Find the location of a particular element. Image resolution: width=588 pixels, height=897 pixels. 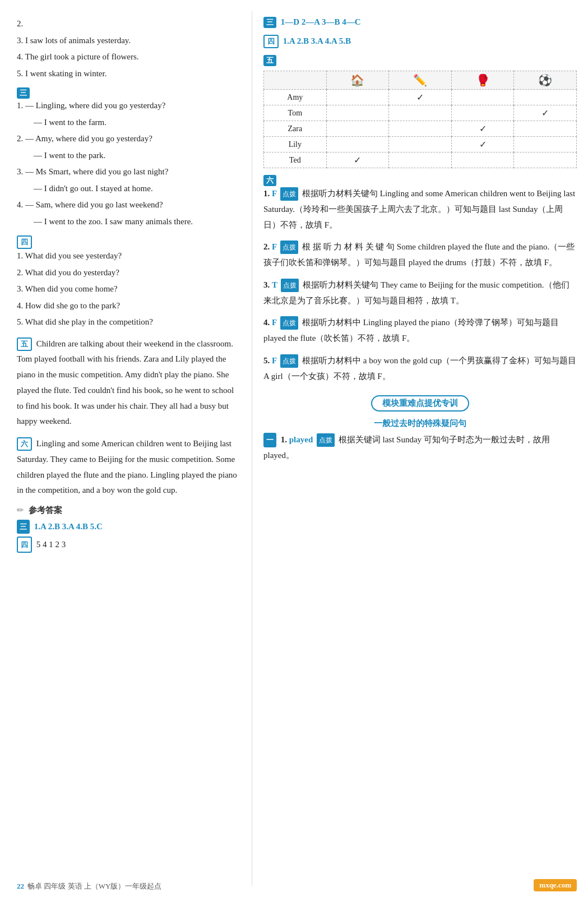

ans-val-2: F is located at coordinates (275, 247).